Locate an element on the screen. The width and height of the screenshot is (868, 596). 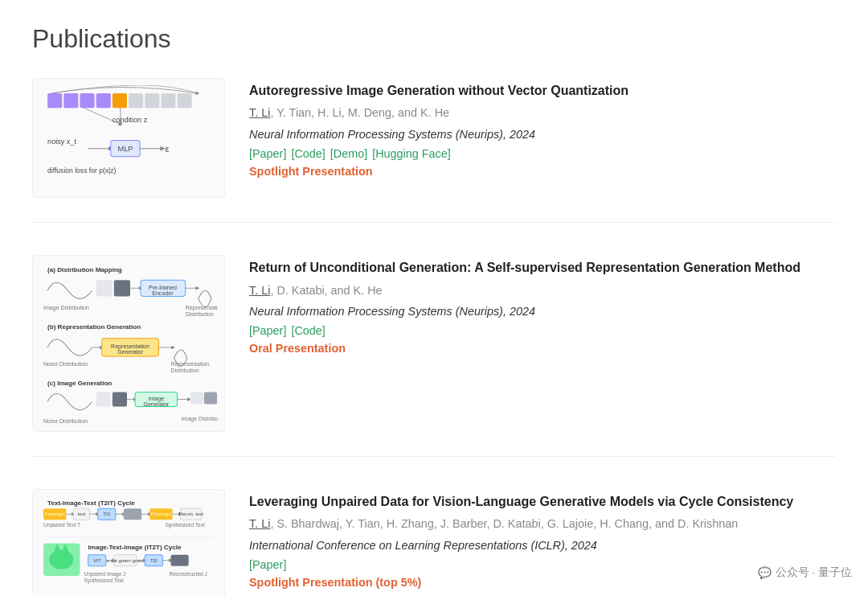
pub-links-2: [Paper] [Code] is located at coordinates (542, 331).